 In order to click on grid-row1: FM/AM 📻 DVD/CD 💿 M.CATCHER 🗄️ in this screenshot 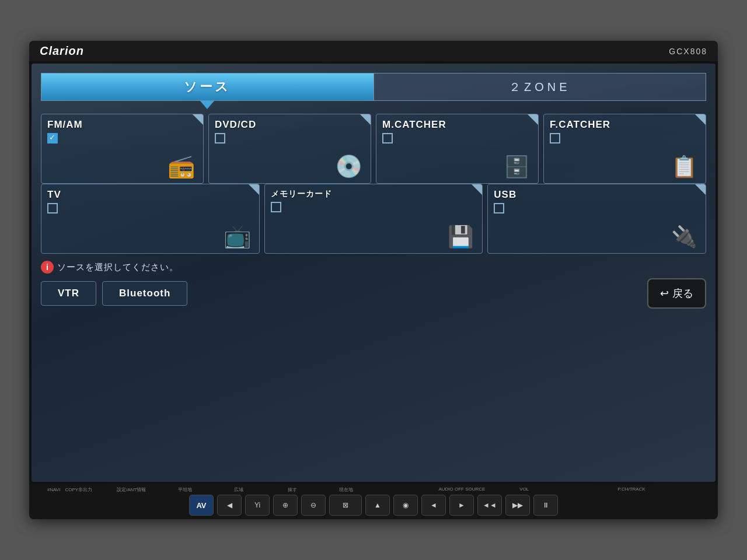, I will do `click(374, 149)`.